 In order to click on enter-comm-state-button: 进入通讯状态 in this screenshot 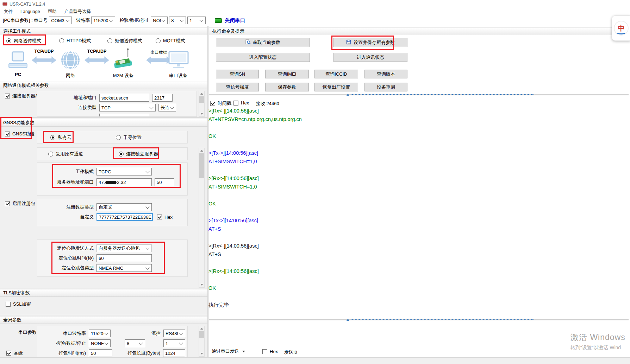, I will do `click(370, 57)`.